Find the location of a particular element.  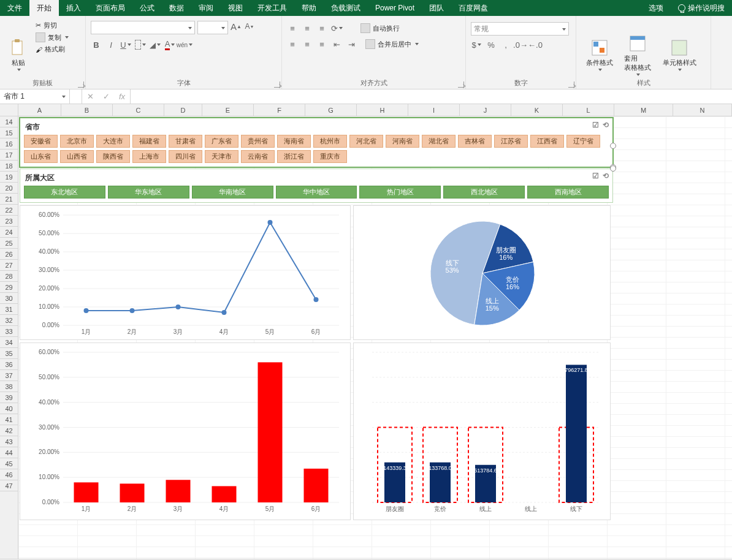

align-middle-button: ≡ is located at coordinates (307, 28).